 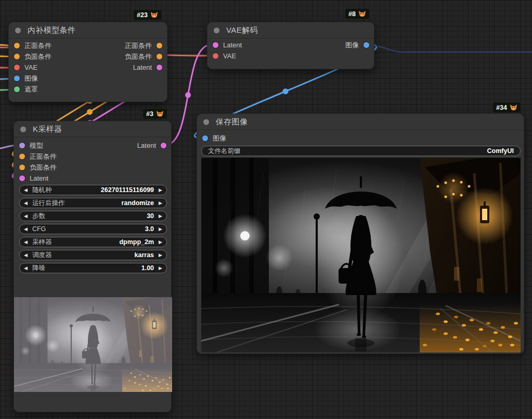 What do you see at coordinates (501, 108) in the screenshot?
I see `badge-number: #34` at bounding box center [501, 108].